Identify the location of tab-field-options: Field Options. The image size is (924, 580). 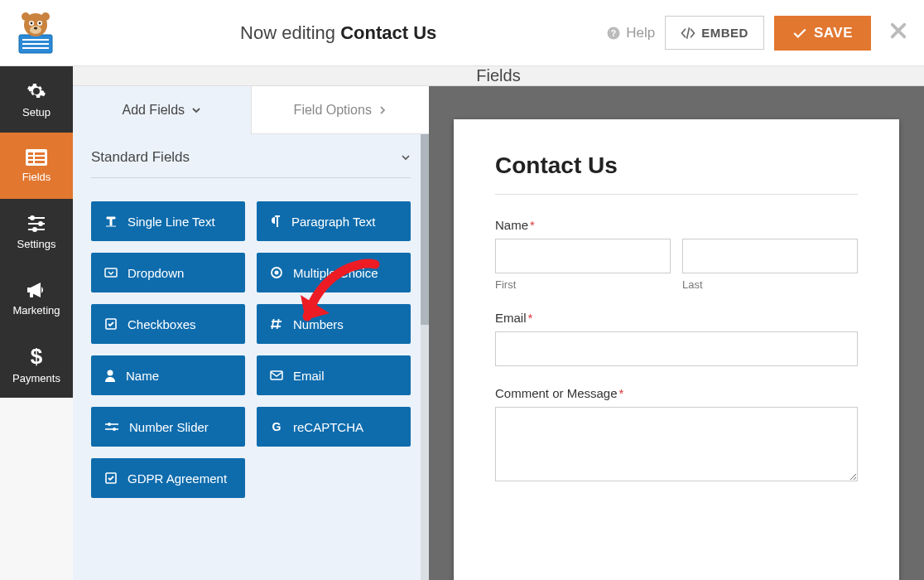
(340, 110).